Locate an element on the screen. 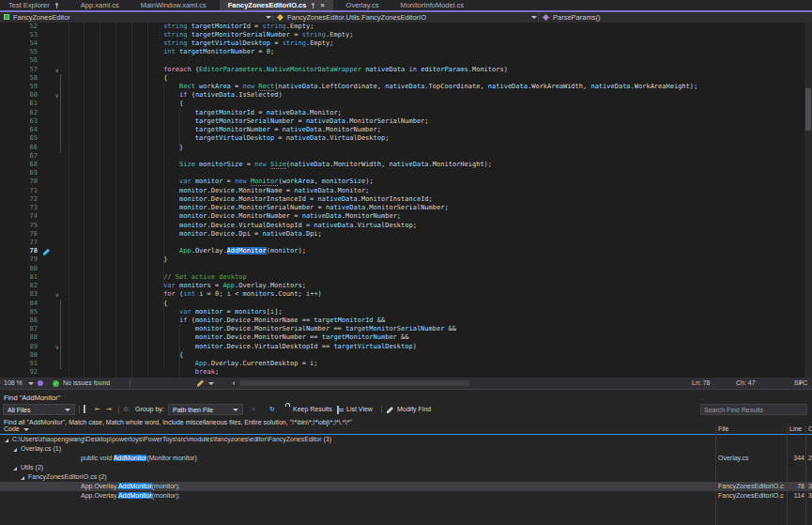  code-line: 57∨ foreach (EditorParameters.NativeMoni… is located at coordinates (406, 69).